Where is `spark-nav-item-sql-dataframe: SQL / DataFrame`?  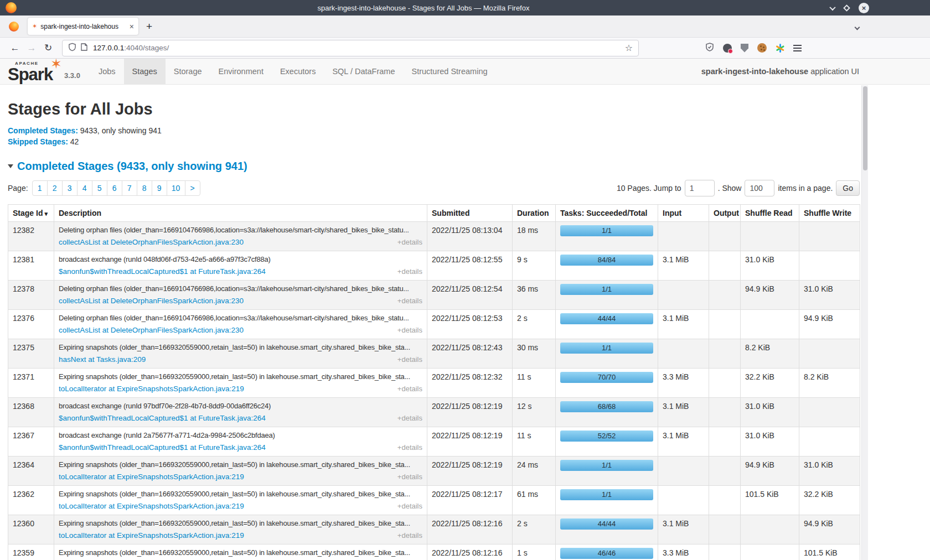
spark-nav-item-sql-dataframe: SQL / DataFrame is located at coordinates (363, 71).